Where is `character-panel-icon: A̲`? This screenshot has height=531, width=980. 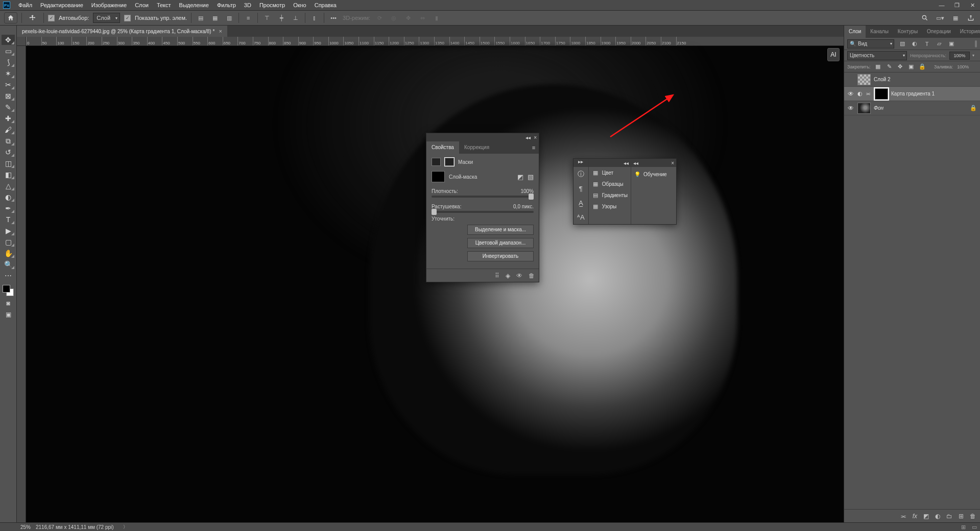 character-panel-icon: A̲ is located at coordinates (581, 203).